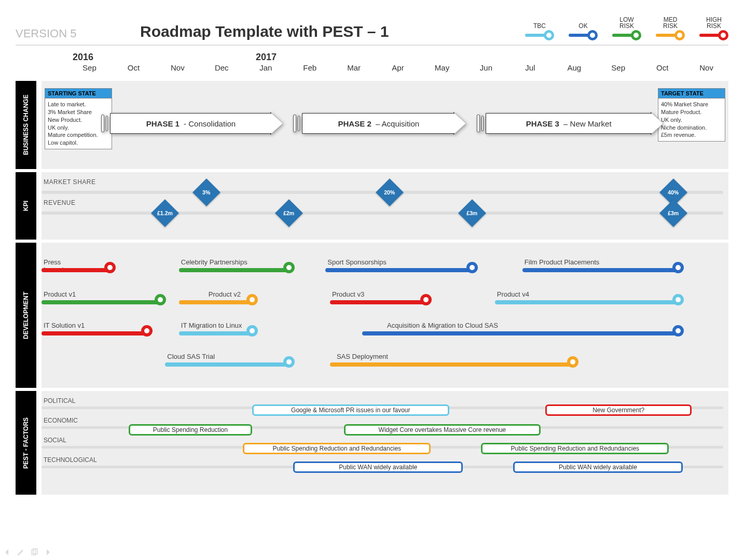 This screenshot has width=744, height=560. Describe the element at coordinates (670, 22) in the screenshot. I see `legend-label: MEDRISK` at that location.